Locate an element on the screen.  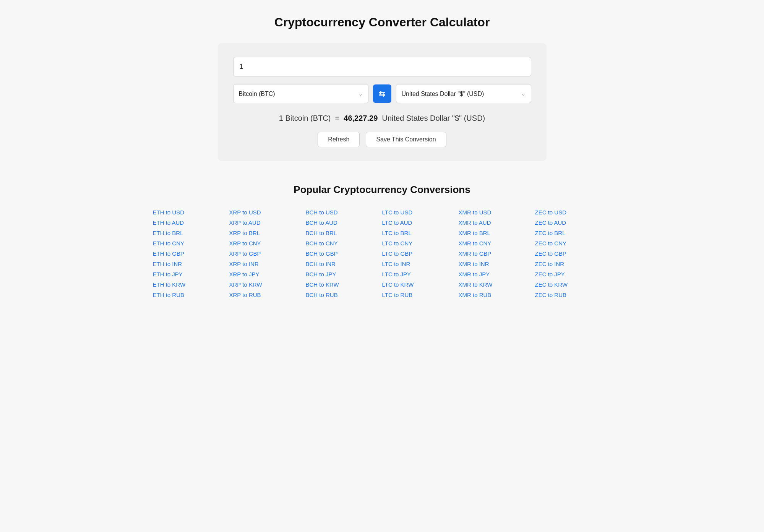
conversion-link: BCH to BRL is located at coordinates (344, 233).